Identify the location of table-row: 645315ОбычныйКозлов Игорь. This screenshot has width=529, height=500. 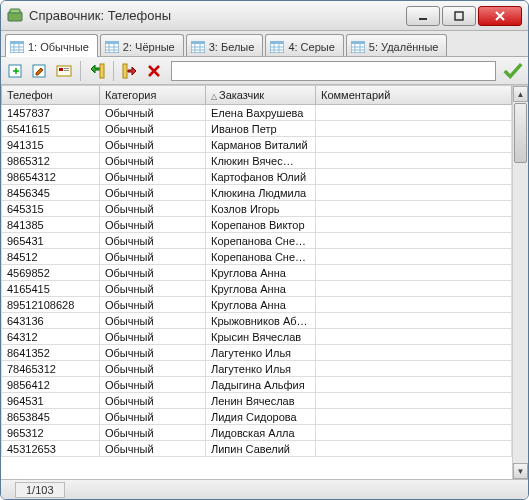
(257, 209).